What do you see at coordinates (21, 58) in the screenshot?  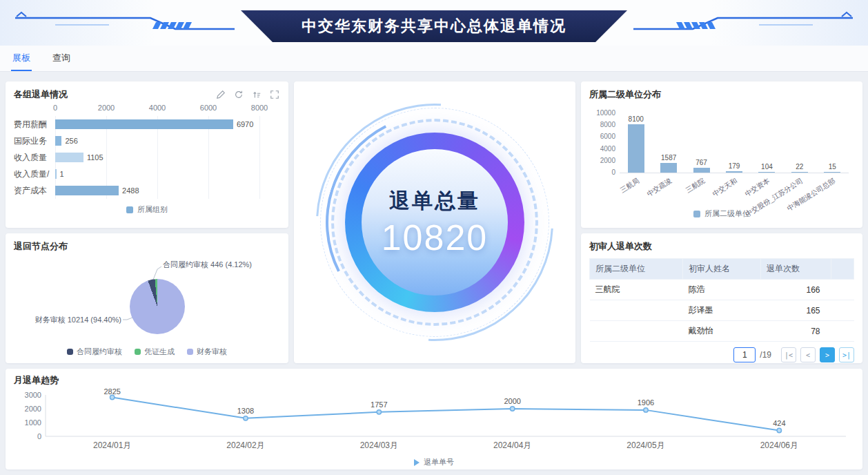 I see `tab-dashboard: 展板` at bounding box center [21, 58].